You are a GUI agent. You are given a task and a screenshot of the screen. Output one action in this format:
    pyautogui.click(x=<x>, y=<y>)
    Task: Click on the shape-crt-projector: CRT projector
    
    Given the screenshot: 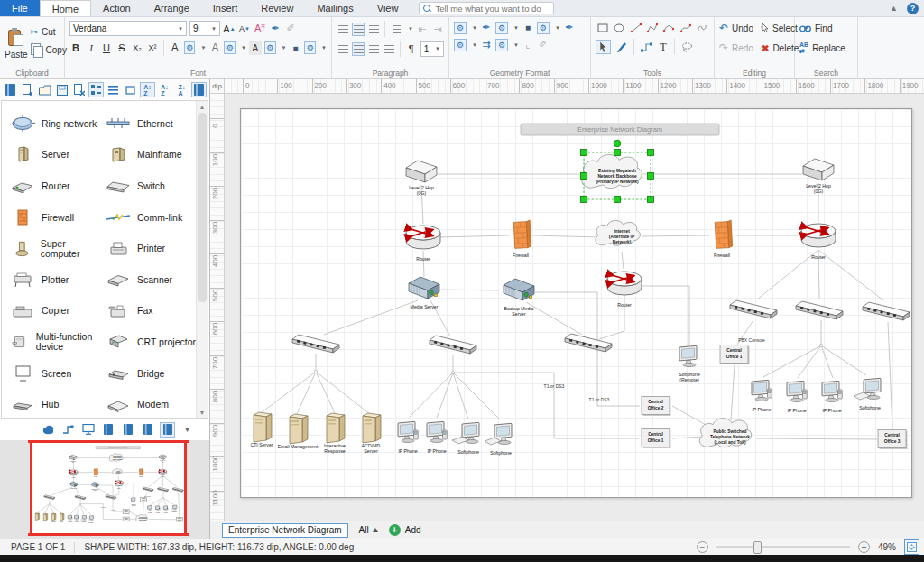 What is the action you would take?
    pyautogui.click(x=154, y=343)
    